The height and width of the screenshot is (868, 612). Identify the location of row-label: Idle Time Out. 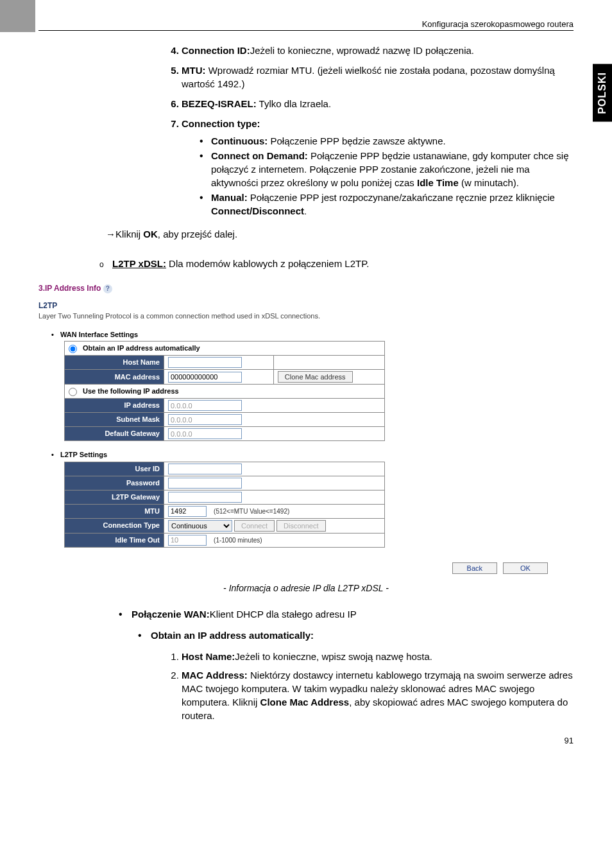
(114, 540).